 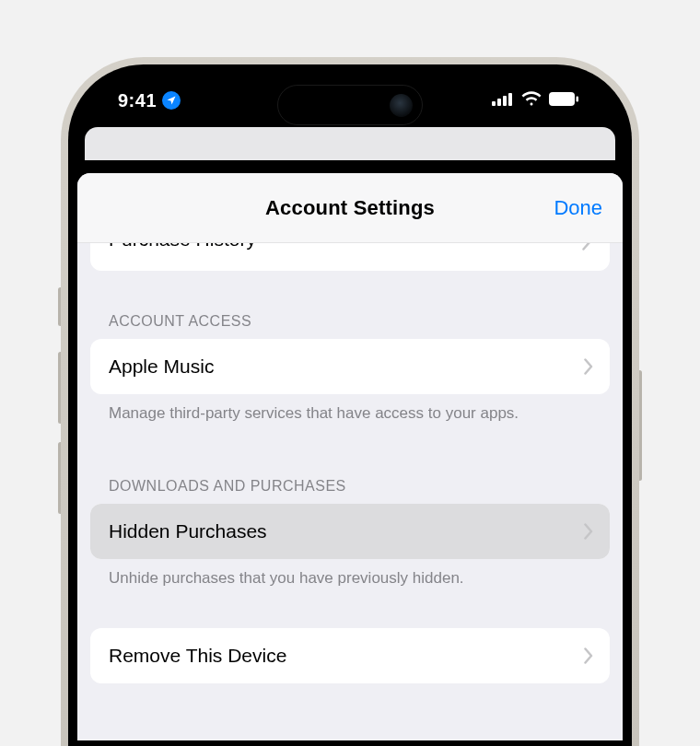 I want to click on row-hidden-purchases: Hidden Purchases, so click(x=350, y=531).